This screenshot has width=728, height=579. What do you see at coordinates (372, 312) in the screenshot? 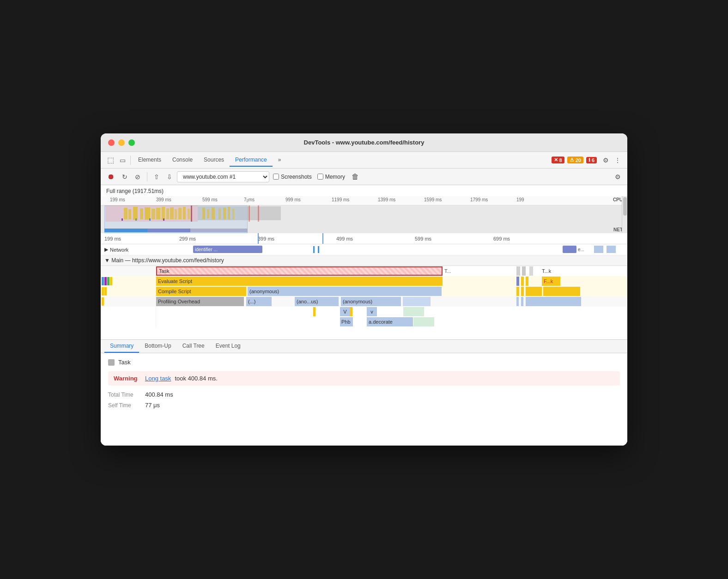
I see `v-label-2: v` at bounding box center [372, 312].